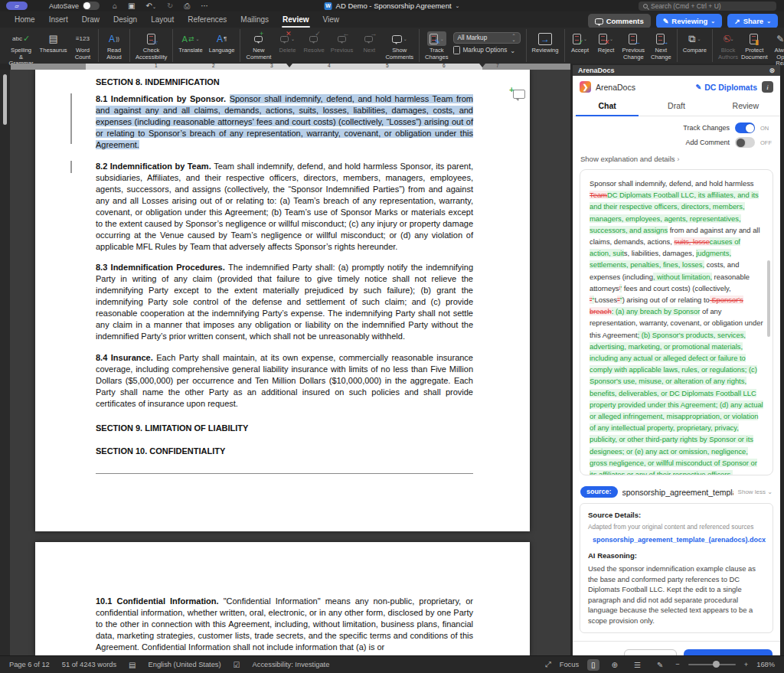 The image size is (784, 673). Describe the element at coordinates (727, 87) in the screenshot. I see `team-link: ✎DC Diplomats` at that location.